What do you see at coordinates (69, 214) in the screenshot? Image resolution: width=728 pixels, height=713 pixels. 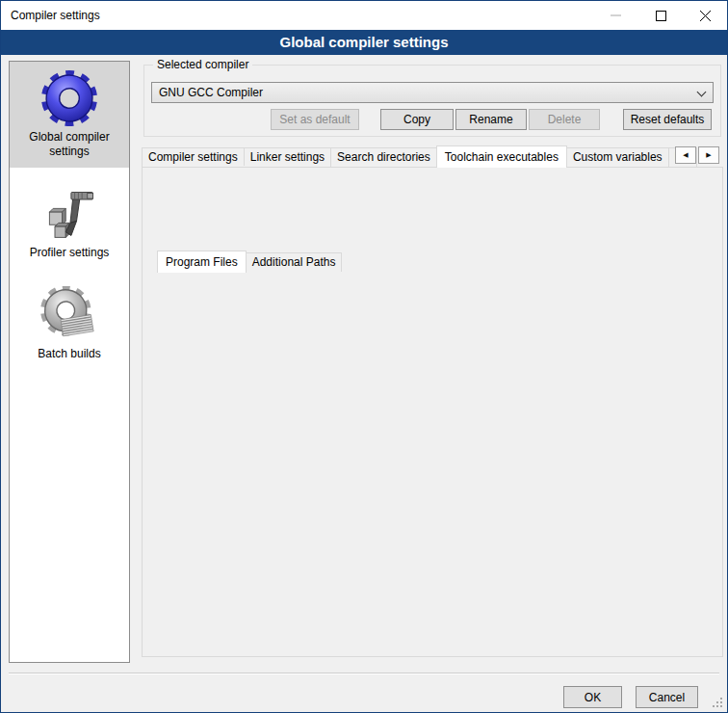 I see `caliper-icon` at bounding box center [69, 214].